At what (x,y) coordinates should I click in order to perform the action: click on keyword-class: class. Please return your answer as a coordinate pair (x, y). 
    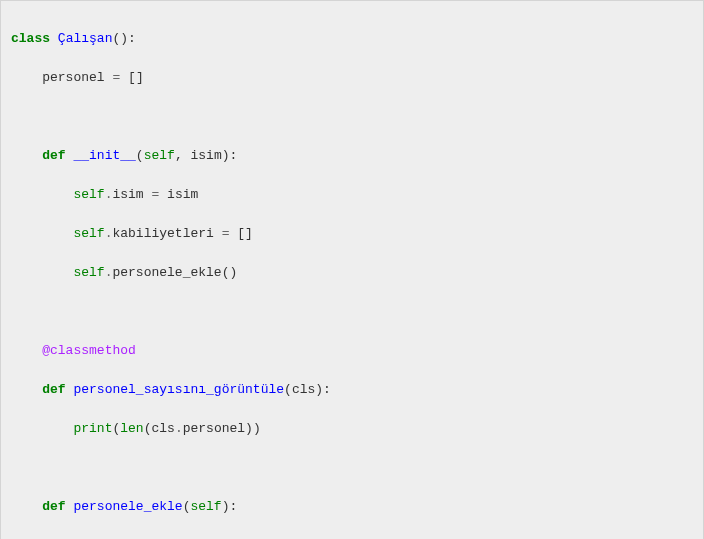
    Looking at the image, I should click on (30, 38).